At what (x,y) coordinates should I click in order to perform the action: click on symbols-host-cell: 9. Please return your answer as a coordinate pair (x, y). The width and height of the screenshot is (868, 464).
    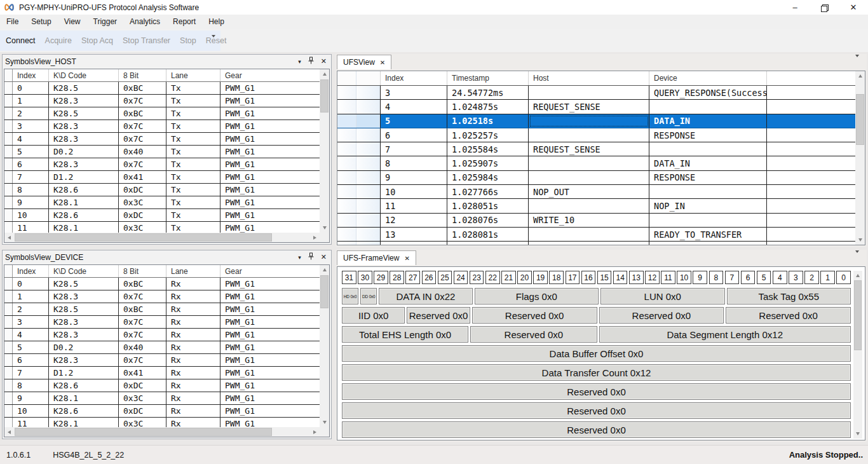
    Looking at the image, I should click on (31, 202).